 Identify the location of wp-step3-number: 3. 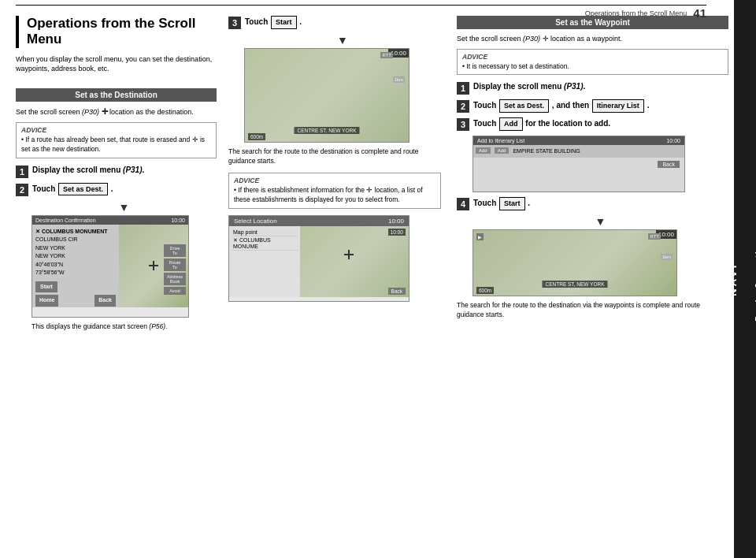
(463, 125).